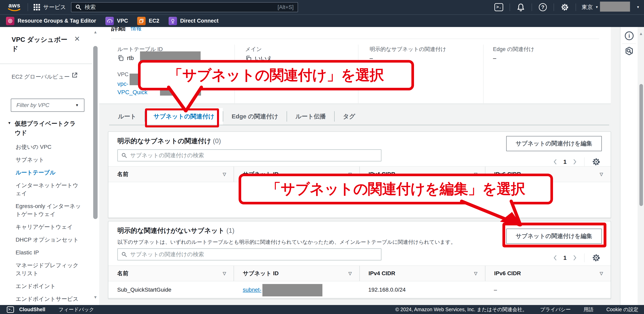 The height and width of the screenshot is (314, 644). Describe the element at coordinates (45, 128) in the screenshot. I see `sidebar-section-vpc: ▼ 仮想プライベートクラウド` at that location.